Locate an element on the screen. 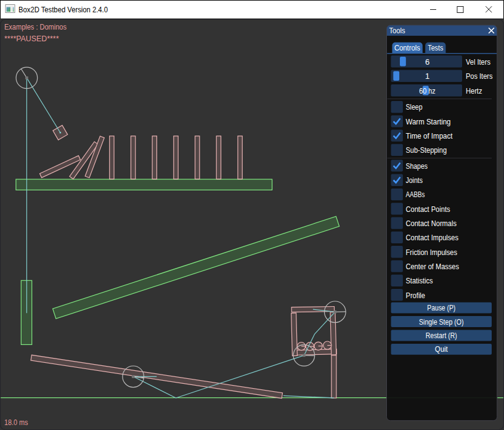 The width and height of the screenshot is (504, 430). svg-text: Vel Iters is located at coordinates (478, 62).